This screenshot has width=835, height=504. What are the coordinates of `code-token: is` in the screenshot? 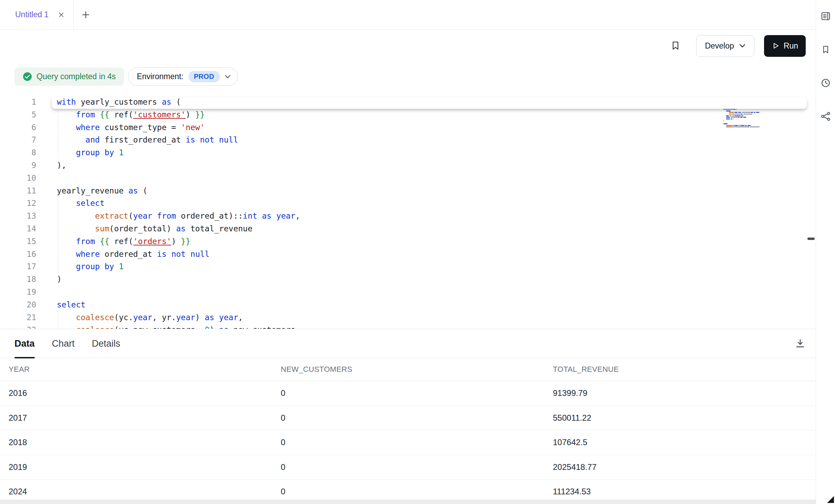 It's located at (162, 254).